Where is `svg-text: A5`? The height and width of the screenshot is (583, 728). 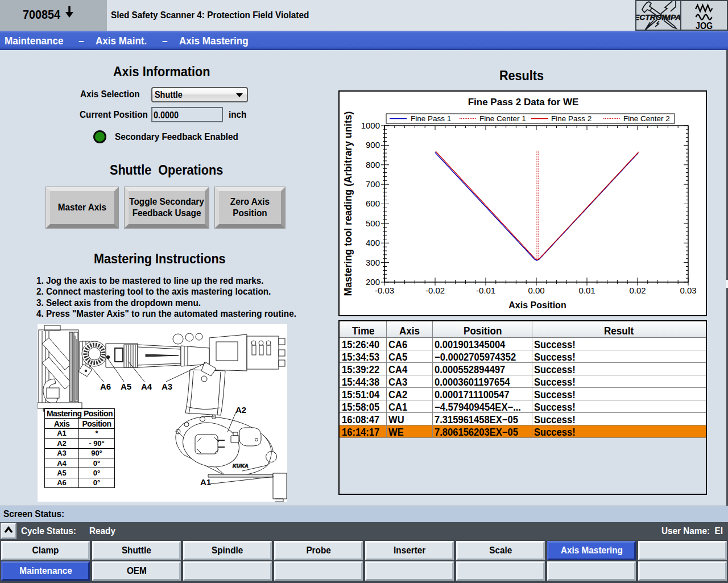
svg-text: A5 is located at coordinates (126, 387).